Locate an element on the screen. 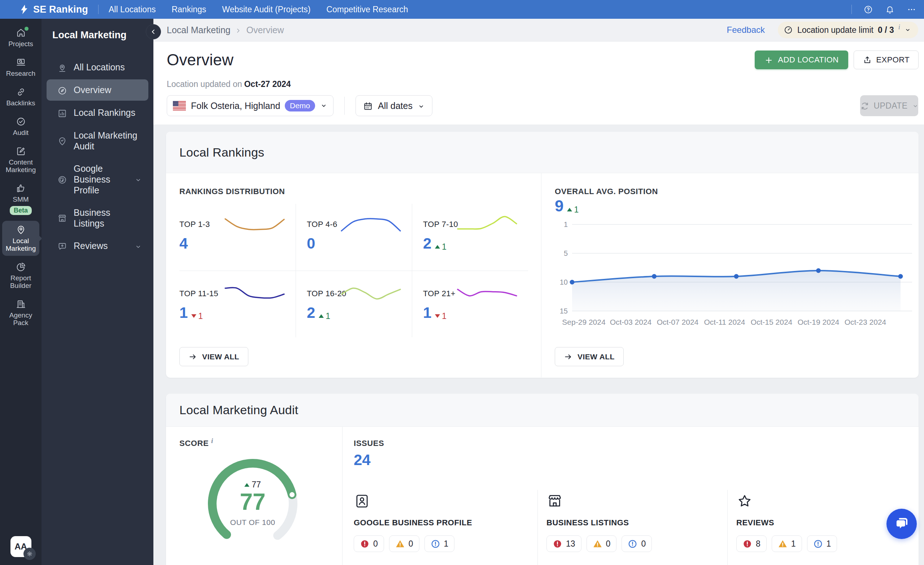  sidebar-item-business-listings: Business Listings is located at coordinates (98, 218).